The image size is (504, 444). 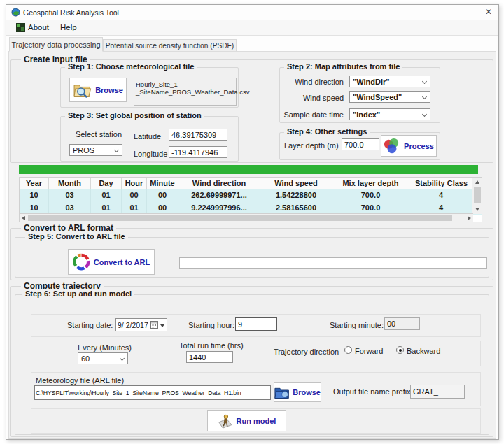 What do you see at coordinates (71, 13) in the screenshot?
I see `window-title: Geospatial Risk Analysis Tool` at bounding box center [71, 13].